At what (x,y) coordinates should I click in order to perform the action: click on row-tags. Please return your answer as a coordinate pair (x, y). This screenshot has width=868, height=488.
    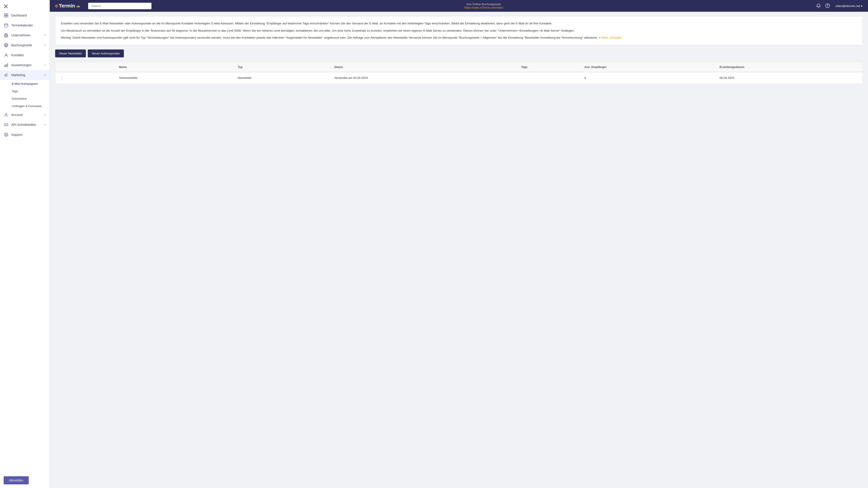
    Looking at the image, I should click on (549, 78).